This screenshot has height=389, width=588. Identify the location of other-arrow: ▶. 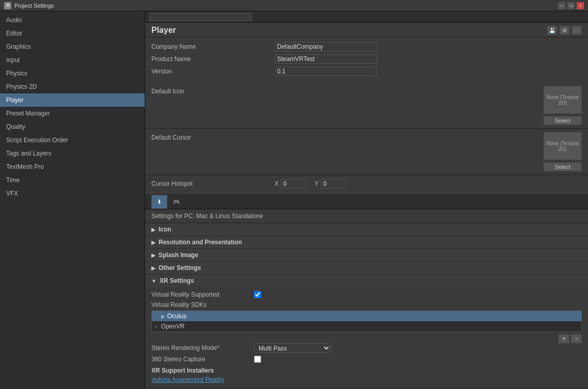
(153, 268).